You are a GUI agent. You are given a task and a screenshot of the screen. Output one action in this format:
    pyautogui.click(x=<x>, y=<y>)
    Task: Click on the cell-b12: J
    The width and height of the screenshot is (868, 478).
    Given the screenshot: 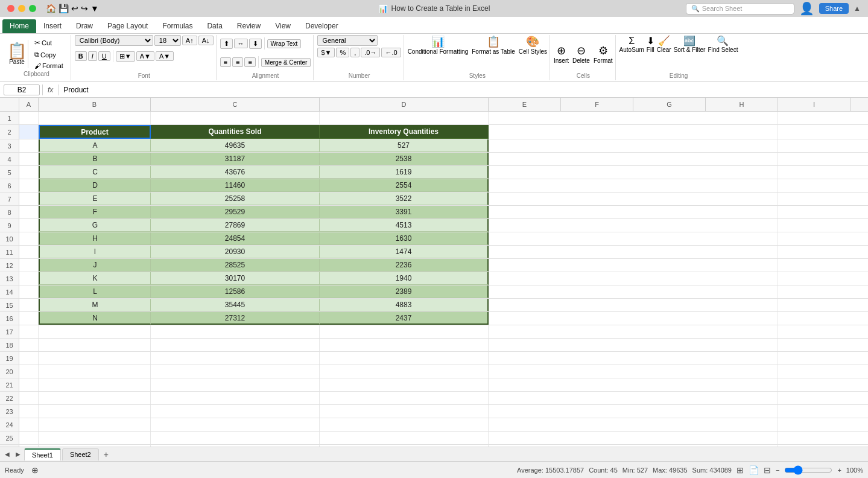 What is the action you would take?
    pyautogui.click(x=95, y=266)
    